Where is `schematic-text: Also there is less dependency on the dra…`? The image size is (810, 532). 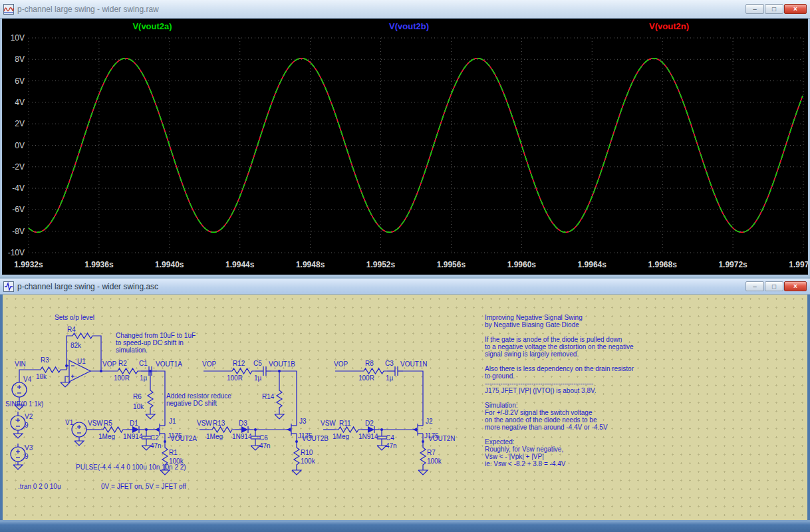
schematic-text: Also there is less dependency on the dra… is located at coordinates (560, 368).